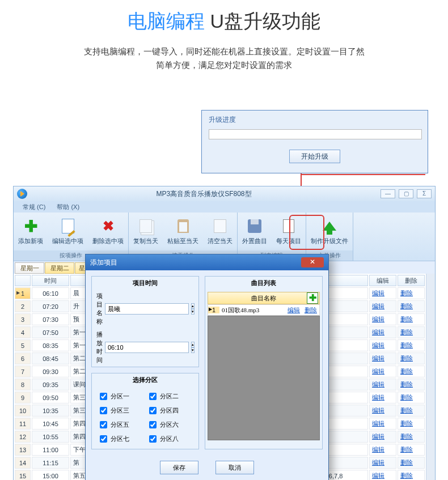  What do you see at coordinates (312, 298) in the screenshot?
I see `add-track-button: ✚` at bounding box center [312, 298].